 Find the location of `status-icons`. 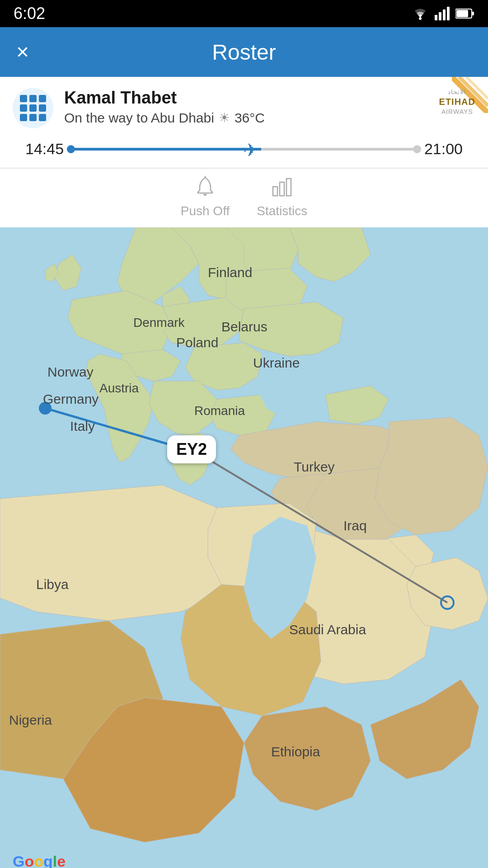

status-icons is located at coordinates (443, 14).